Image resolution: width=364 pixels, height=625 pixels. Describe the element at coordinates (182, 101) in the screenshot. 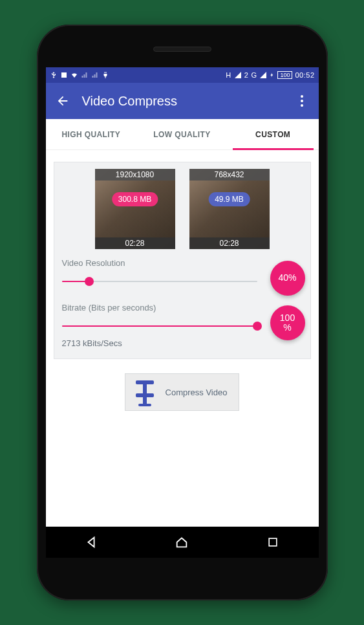

I see `app-bar: Video Compress` at that location.